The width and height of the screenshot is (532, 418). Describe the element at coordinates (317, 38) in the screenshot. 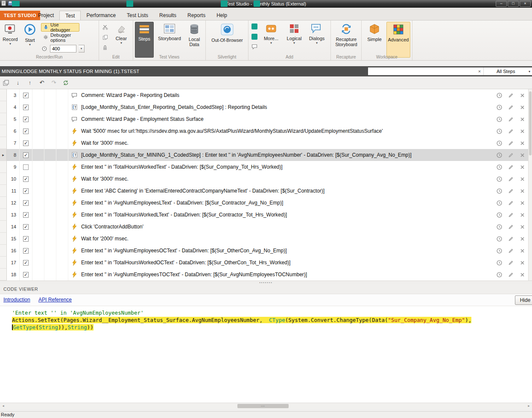

I see `dialogs-button: Dialogs ▾` at that location.